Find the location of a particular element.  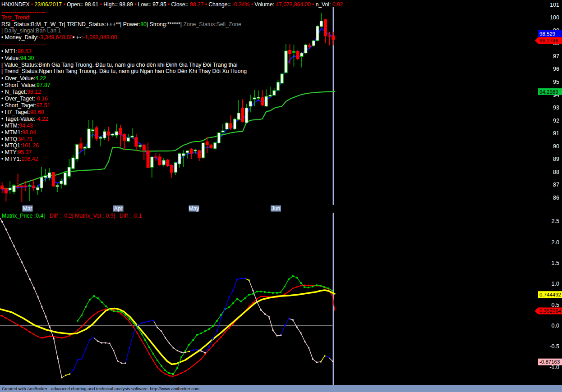

svg-text: • Short_Value:97.87 is located at coordinates (26, 85).